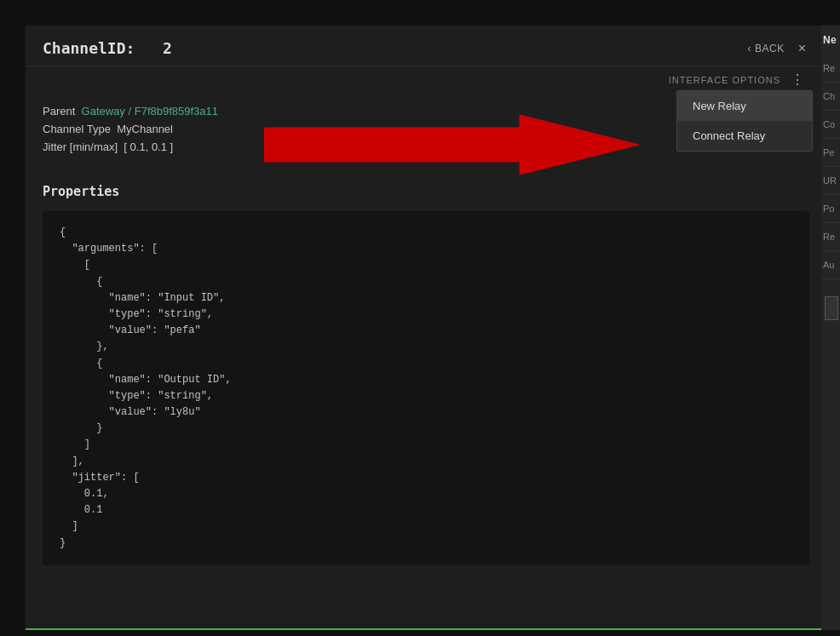 The height and width of the screenshot is (636, 840). I want to click on back-chevron-icon: ‹, so click(750, 49).